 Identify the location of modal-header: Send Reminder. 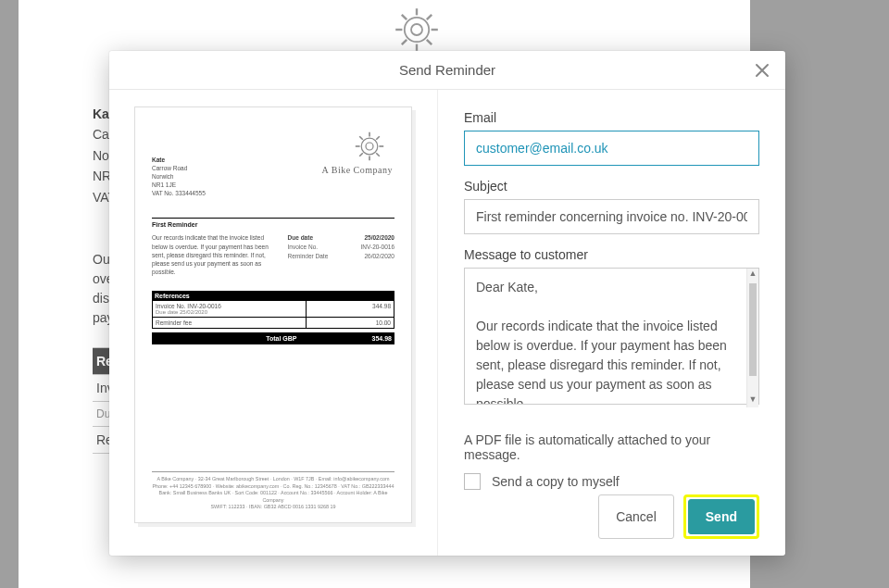
(447, 70).